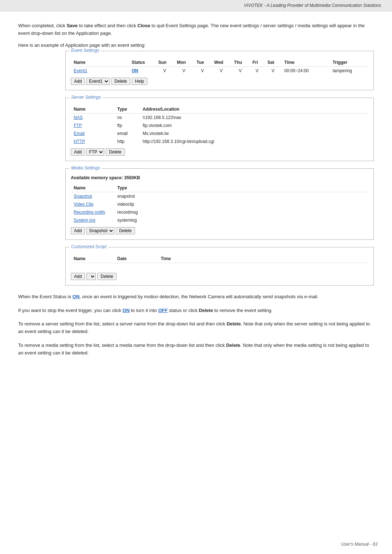 Image resolution: width=392 pixels, height=554 pixels. What do you see at coordinates (196, 311) in the screenshot?
I see `bottom-para2: If you want to stop the event trigger, y…` at bounding box center [196, 311].